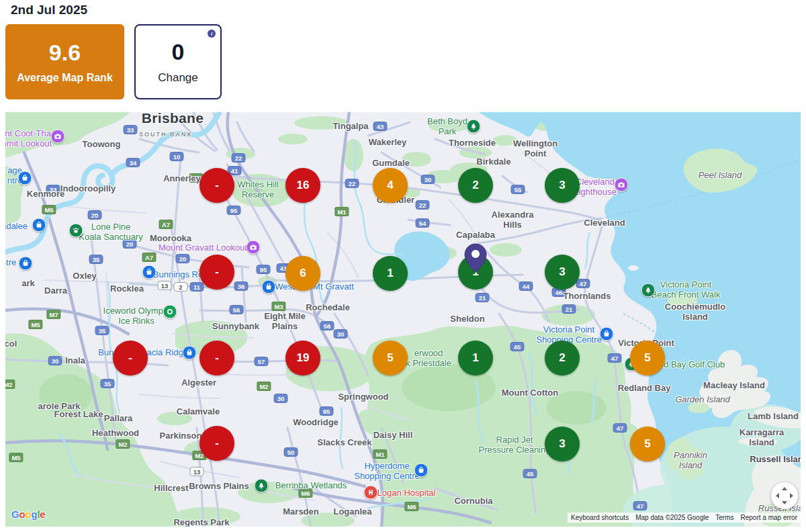 This screenshot has height=532, width=806. Describe the element at coordinates (474, 126) in the screenshot. I see `tree-icon` at that location.